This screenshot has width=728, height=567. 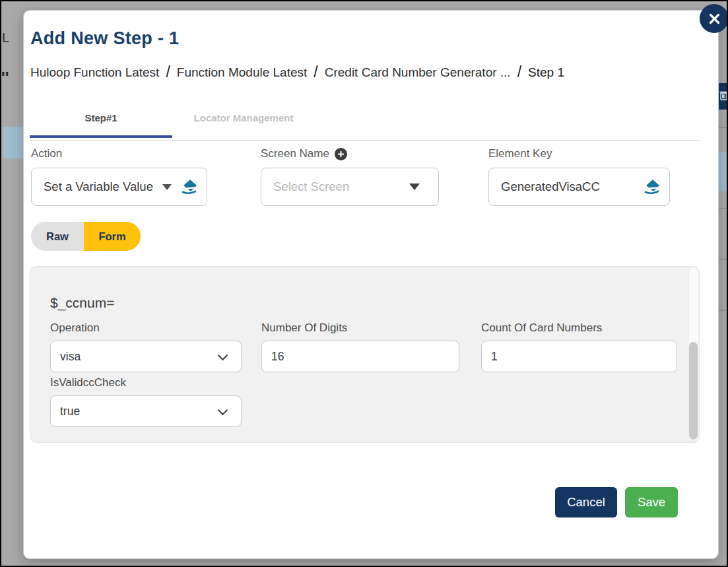 What do you see at coordinates (350, 177) in the screenshot?
I see `screen-name-field-group: Screen Name Select Screen` at bounding box center [350, 177].